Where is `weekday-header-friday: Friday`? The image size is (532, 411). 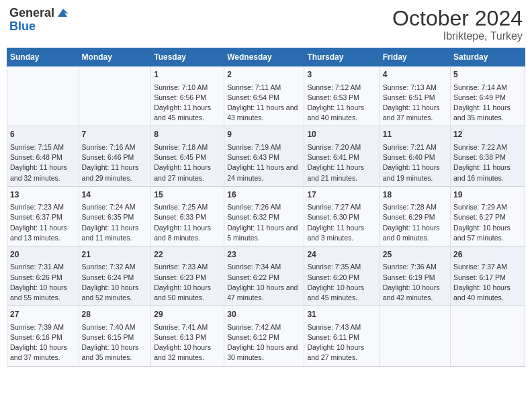 weekday-header-friday: Friday is located at coordinates (415, 58).